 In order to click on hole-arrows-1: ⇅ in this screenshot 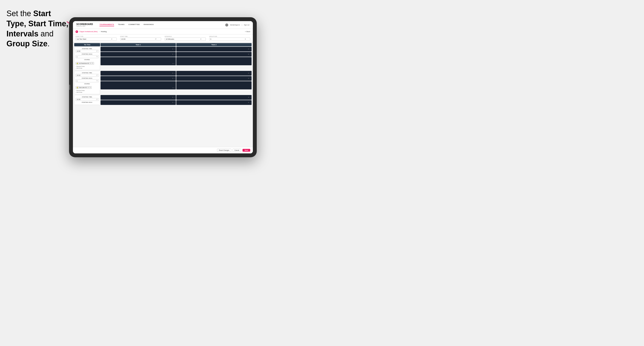, I will do `click(97, 57)`.